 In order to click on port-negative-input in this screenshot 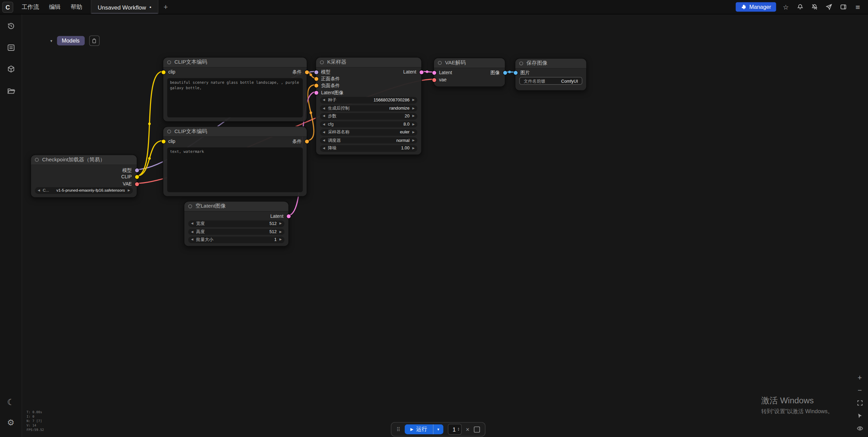, I will do `click(316, 85)`.